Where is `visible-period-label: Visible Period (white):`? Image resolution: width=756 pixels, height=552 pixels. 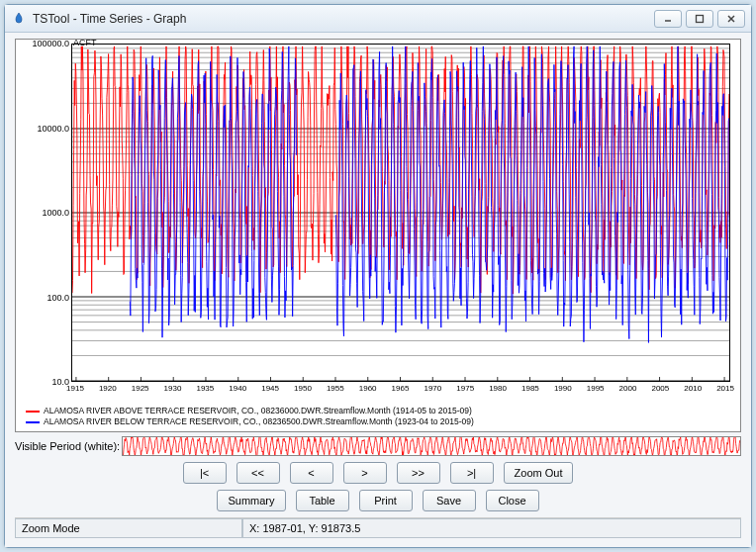 visible-period-label: Visible Period (white): is located at coordinates (67, 446).